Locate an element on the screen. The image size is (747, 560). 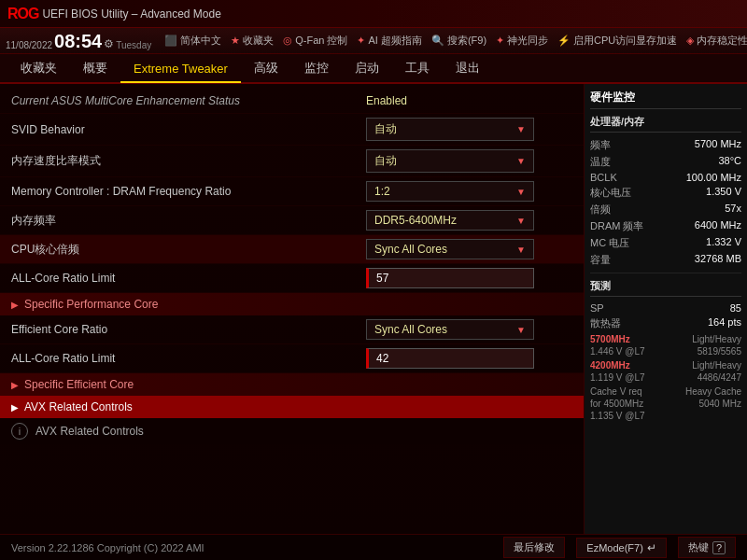
eff-core-ratio-row: Efficient Core Ratio Sync All Cores ▼ is located at coordinates (291, 330).